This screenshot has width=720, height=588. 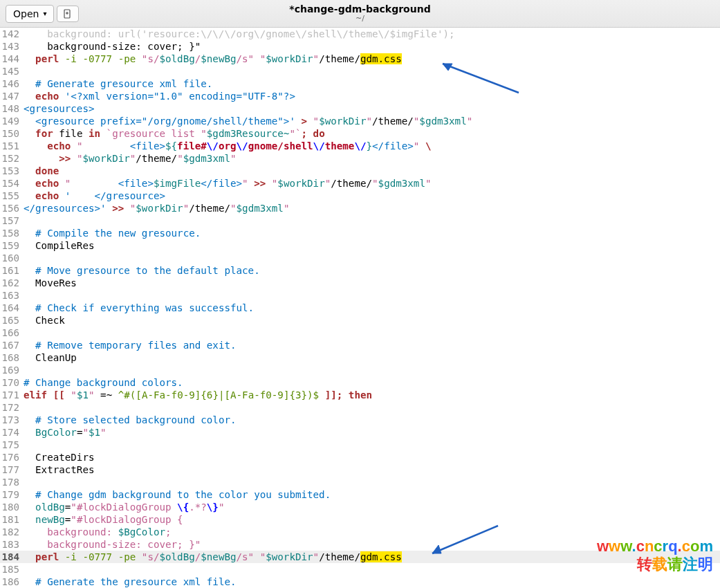 What do you see at coordinates (360, 59) in the screenshot?
I see `code-line: 144 perl -i -0777 -pe "s/$oldBg/$newBg/s…` at bounding box center [360, 59].